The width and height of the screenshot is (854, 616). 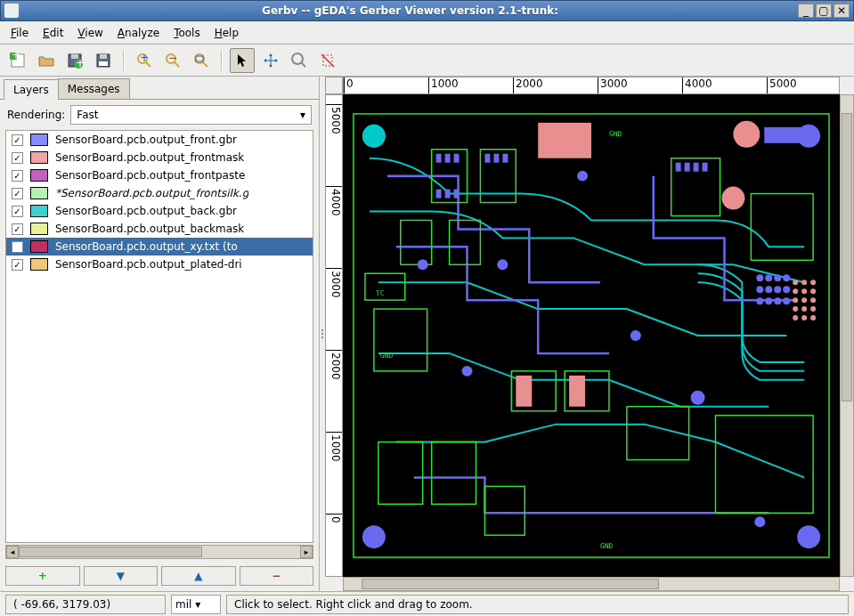 What do you see at coordinates (847, 336) in the screenshot?
I see `scrollbar-vertical` at bounding box center [847, 336].